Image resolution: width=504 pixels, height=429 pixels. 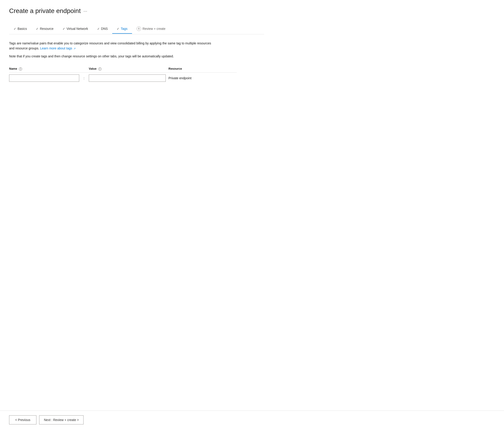 I want to click on tab-dns: ✓ DNS, so click(x=103, y=29).